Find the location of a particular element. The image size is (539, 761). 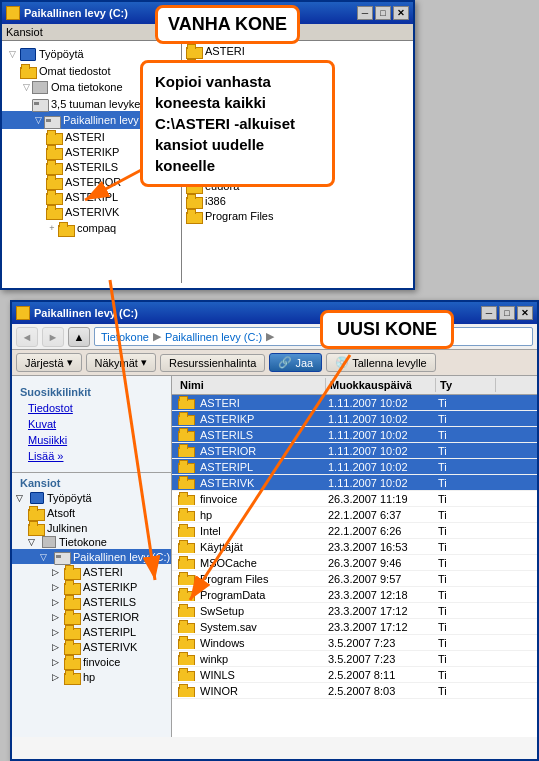

file-row: ASTERIOR 1.11.2007 10:02 Ti is located at coordinates (354, 451).